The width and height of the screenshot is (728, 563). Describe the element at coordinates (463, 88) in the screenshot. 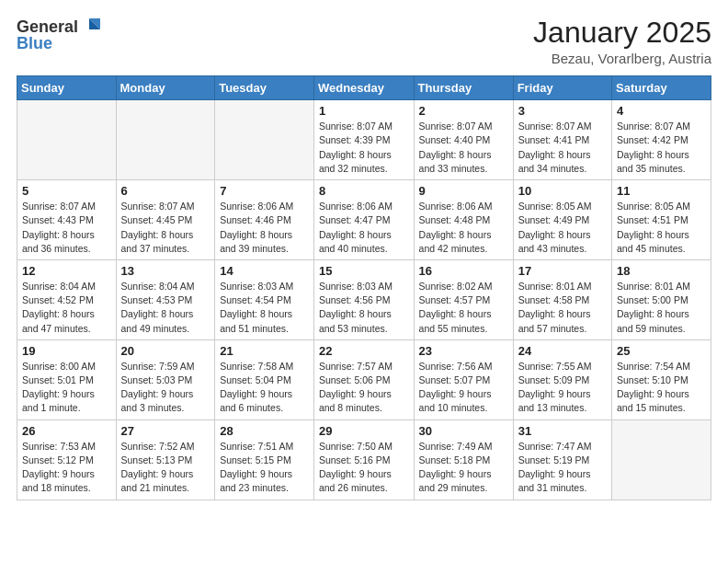

I see `header-thursday: Thursday` at that location.